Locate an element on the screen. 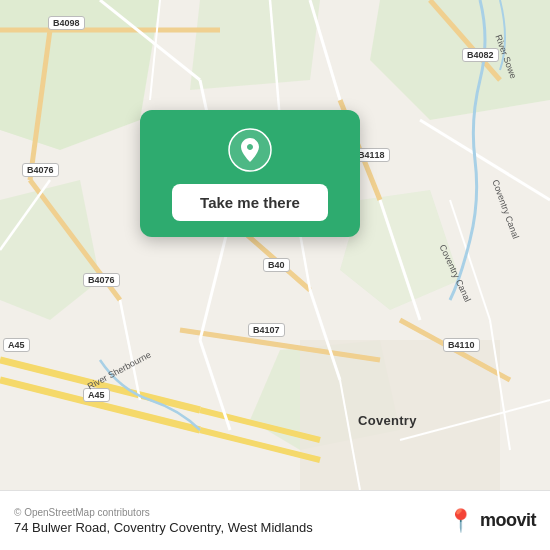 This screenshot has width=550, height=550. location-card: Take me there is located at coordinates (250, 174).